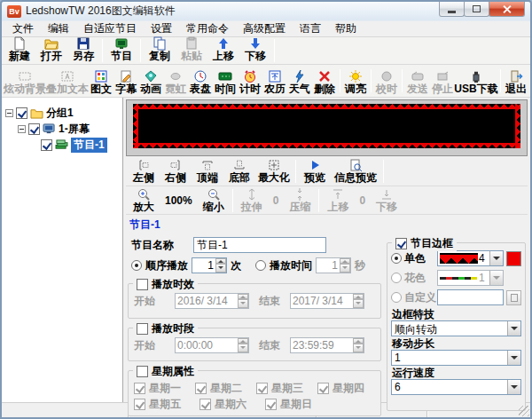 The image size is (532, 419). Describe the element at coordinates (274, 170) in the screenshot. I see `maximize-area-button: 最大化` at that location.